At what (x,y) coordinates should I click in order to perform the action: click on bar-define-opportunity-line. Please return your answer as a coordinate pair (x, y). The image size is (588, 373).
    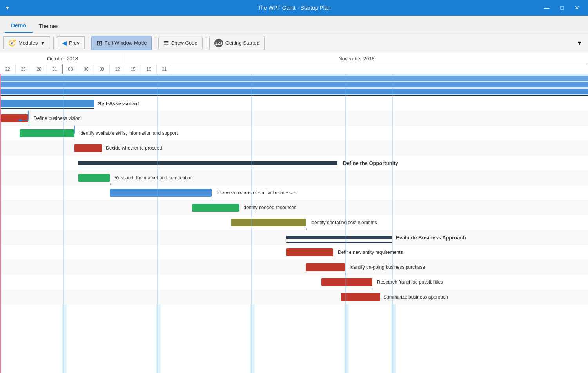
    Looking at the image, I should click on (208, 168).